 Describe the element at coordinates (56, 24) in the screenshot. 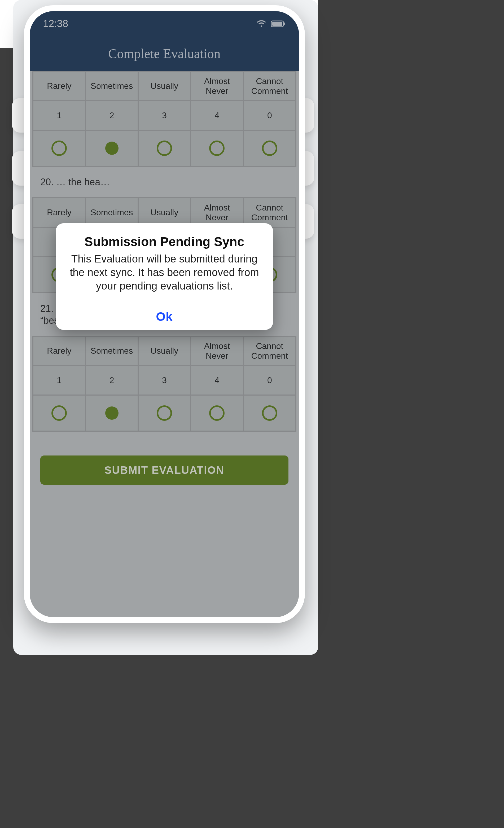

I see `status-time: 12:38` at that location.